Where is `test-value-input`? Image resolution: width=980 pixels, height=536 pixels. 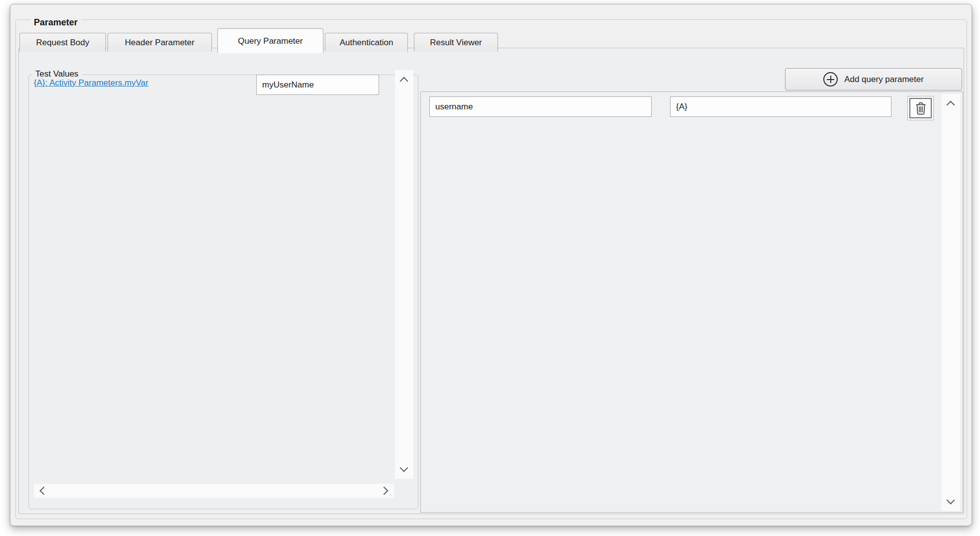 test-value-input is located at coordinates (317, 85).